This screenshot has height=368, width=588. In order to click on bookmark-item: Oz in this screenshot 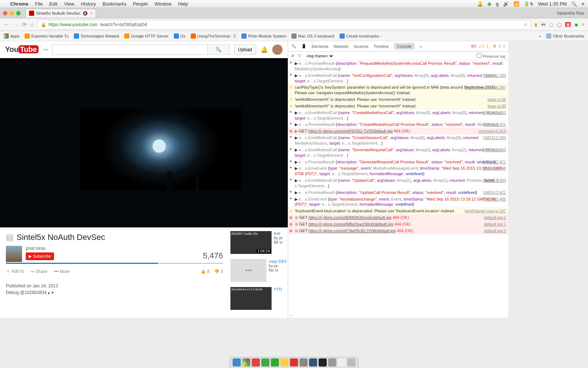, I will do `click(180, 36)`.